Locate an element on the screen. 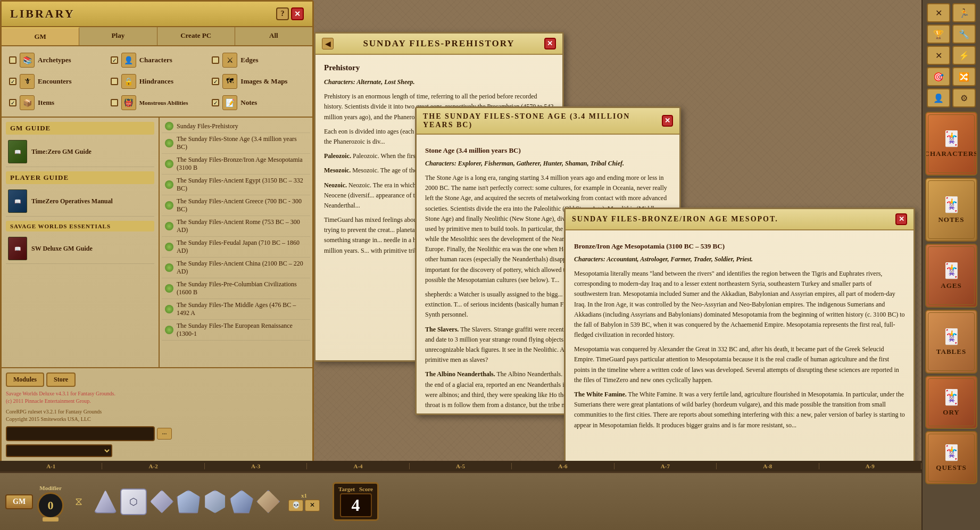 This screenshot has height=530, width=980. list-item-9: The Sunday Files-The Middle Ages (476 BC… is located at coordinates (236, 310).